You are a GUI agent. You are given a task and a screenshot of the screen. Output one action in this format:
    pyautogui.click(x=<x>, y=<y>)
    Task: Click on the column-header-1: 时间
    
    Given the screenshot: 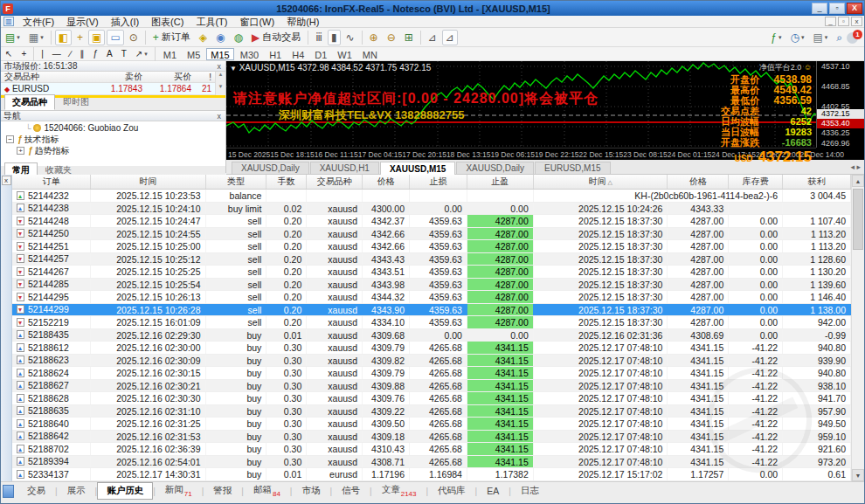 What is the action you would take?
    pyautogui.click(x=149, y=182)
    